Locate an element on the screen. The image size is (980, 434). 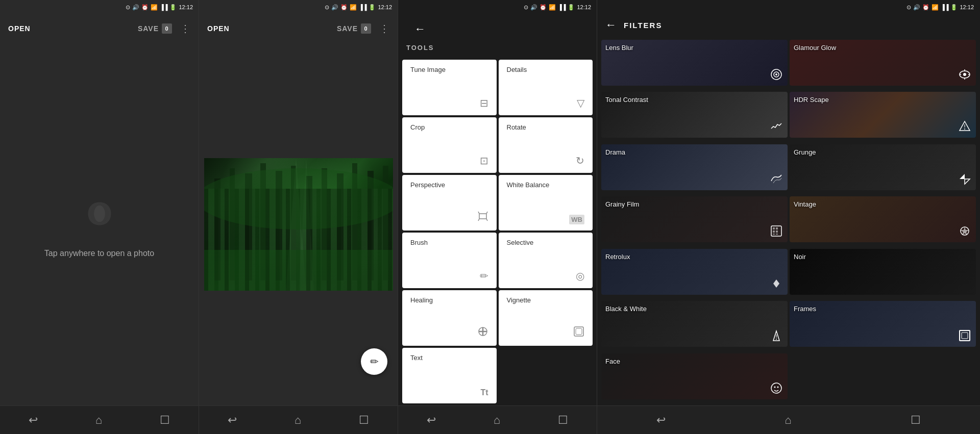
back-button-tools: ← is located at coordinates (497, 29).